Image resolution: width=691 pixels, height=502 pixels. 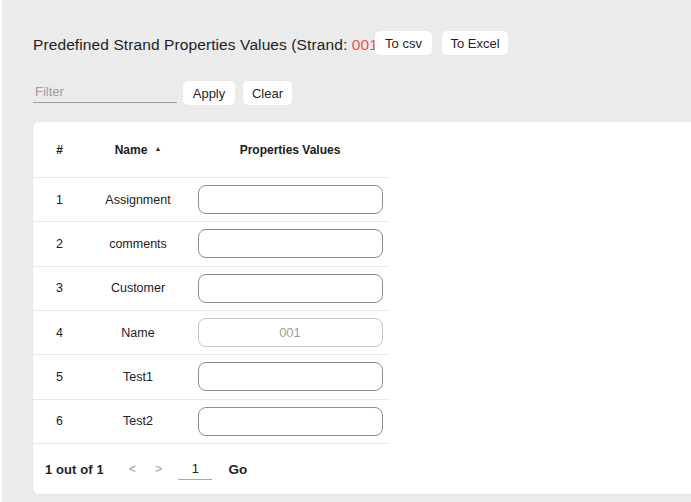 What do you see at coordinates (158, 148) in the screenshot?
I see `sort-ascending-icon: ▲` at bounding box center [158, 148].